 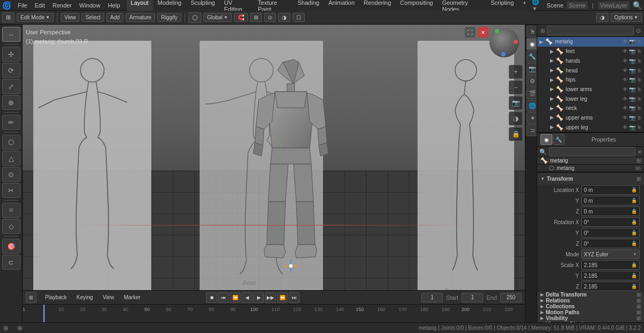 I want to click on prev-keyframe-btn: ⏪, so click(x=235, y=298).